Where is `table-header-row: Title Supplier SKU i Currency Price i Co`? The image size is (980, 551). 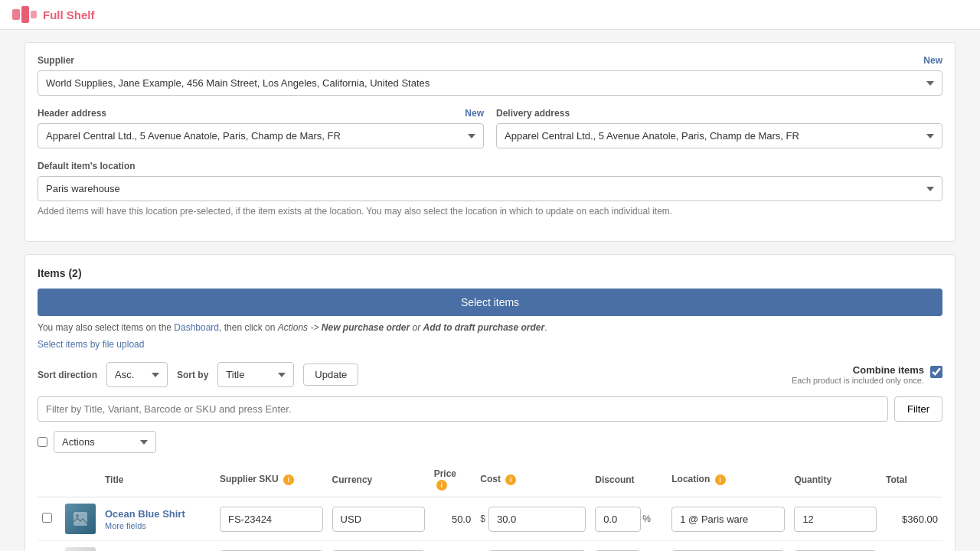 table-header-row: Title Supplier SKU i Currency Price i Co is located at coordinates (490, 480).